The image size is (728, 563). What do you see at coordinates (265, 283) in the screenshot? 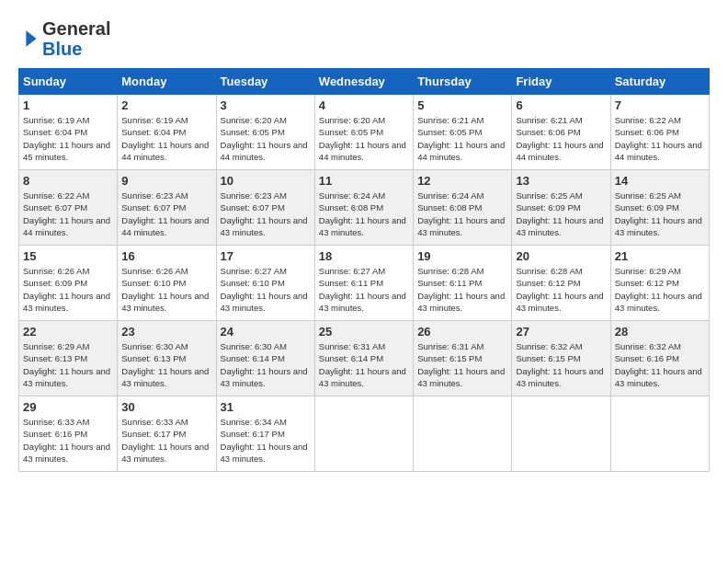
I see `calendar-cell: 17 Sunrise: 6:27 AM Sunset: 6:10 PM Dayl…` at bounding box center [265, 283].